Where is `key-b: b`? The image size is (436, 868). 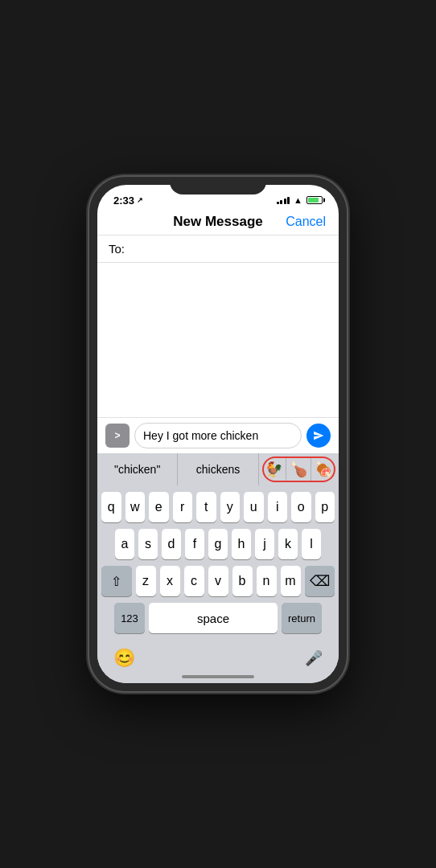
key-b: b is located at coordinates (243, 581).